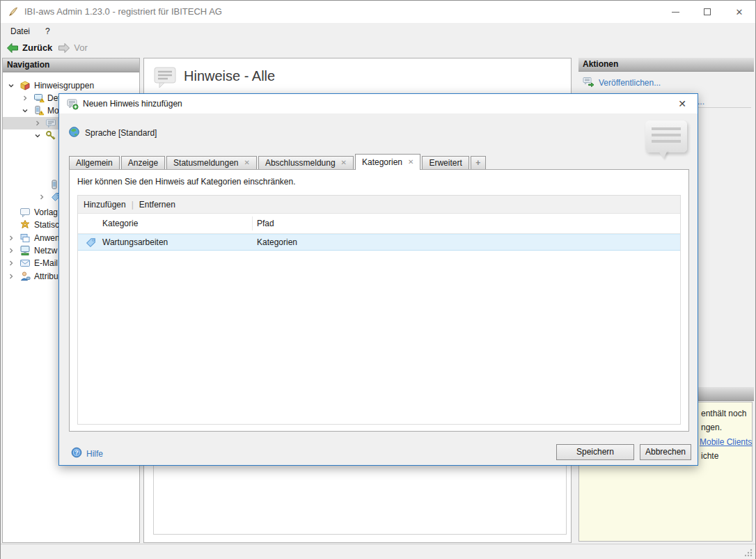 This screenshot has height=559, width=756. I want to click on forward-button: Vor, so click(72, 48).